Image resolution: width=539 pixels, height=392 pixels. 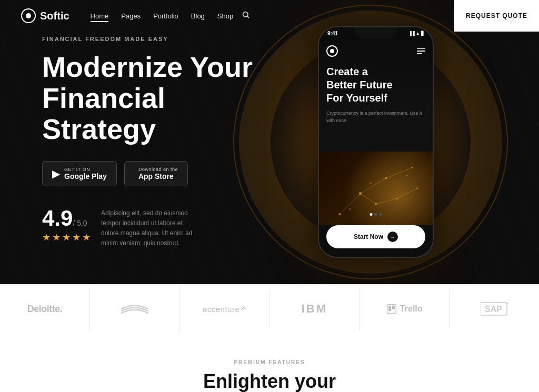 I want to click on phone-menu-icon, so click(x=421, y=52).